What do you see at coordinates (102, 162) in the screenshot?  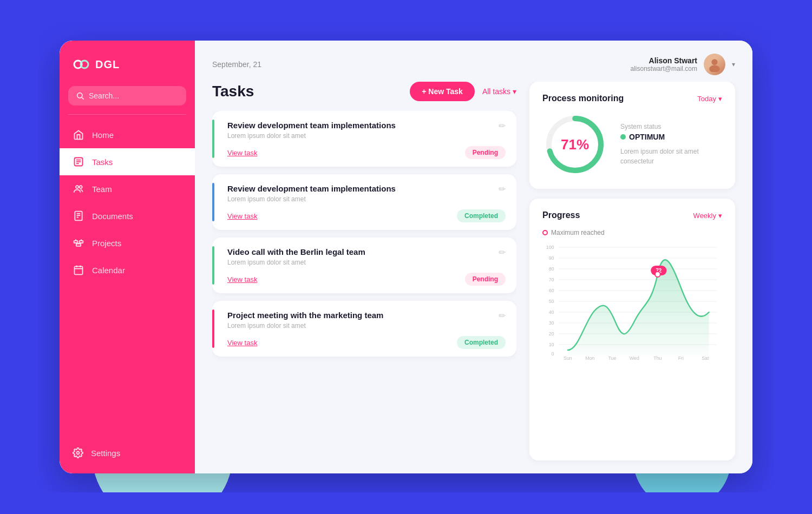 I see `sidebar-label-tasks: Tasks` at bounding box center [102, 162].